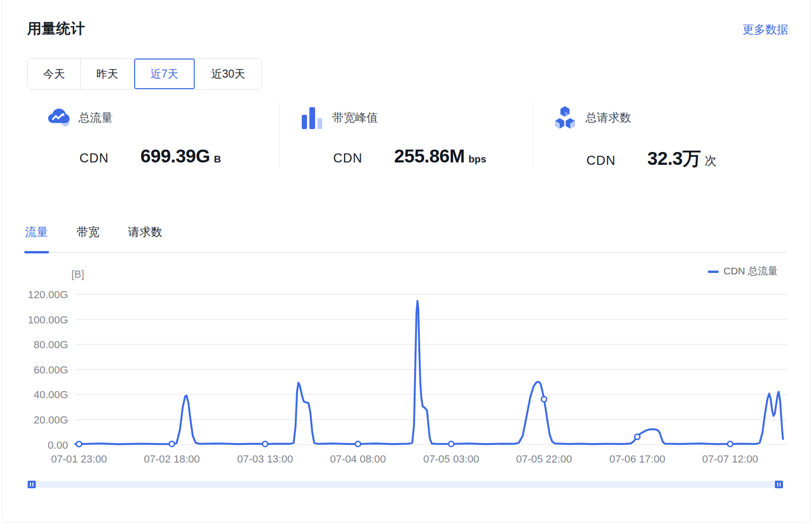 The height and width of the screenshot is (524, 812). I want to click on requests-cubes-icon, so click(570, 118).